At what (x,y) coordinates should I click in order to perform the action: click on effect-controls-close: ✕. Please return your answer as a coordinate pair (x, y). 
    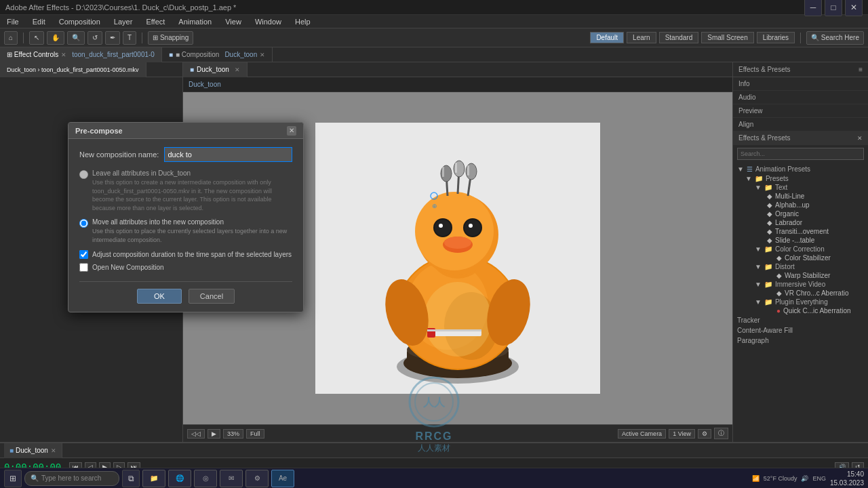
    Looking at the image, I should click on (64, 55).